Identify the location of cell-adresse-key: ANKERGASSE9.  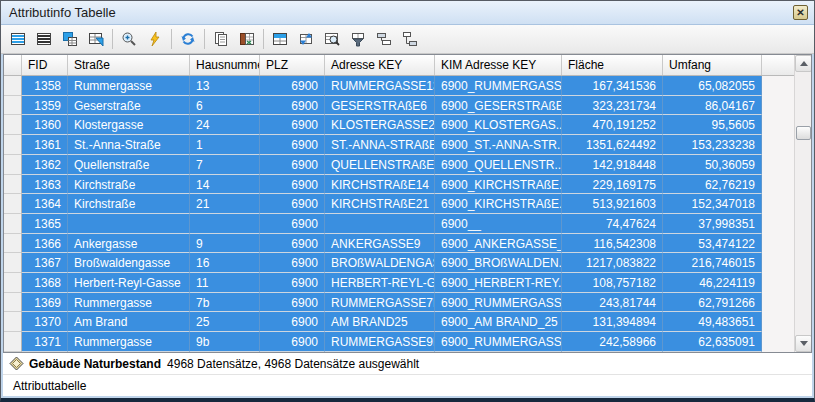
(380, 244).